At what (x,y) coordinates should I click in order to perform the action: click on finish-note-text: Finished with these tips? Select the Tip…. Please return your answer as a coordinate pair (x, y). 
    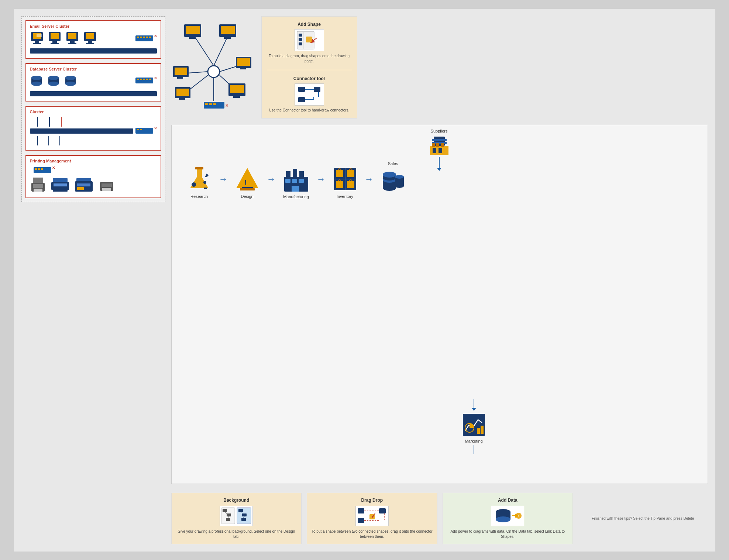
    Looking at the image, I should click on (643, 518).